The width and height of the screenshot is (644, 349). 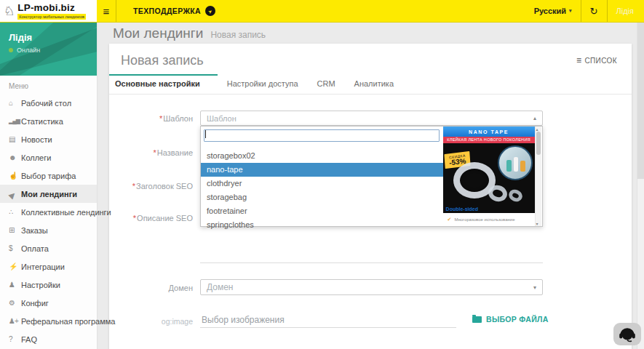 I want to click on sidebar-item-label: Настройки, so click(x=41, y=285).